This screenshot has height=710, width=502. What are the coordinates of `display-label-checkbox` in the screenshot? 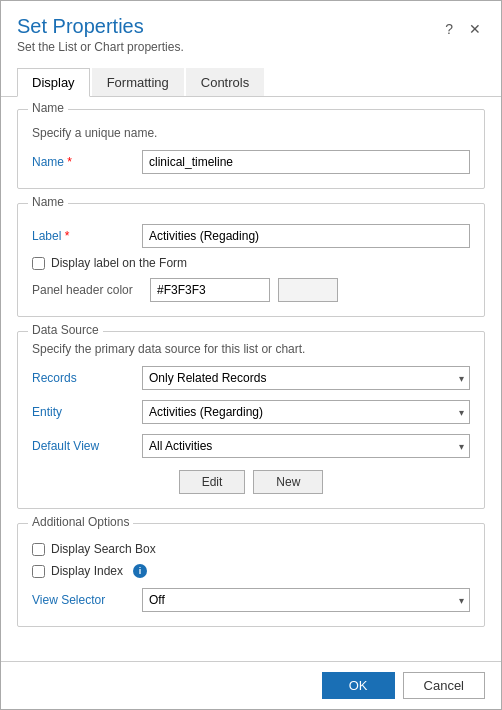 It's located at (38, 264).